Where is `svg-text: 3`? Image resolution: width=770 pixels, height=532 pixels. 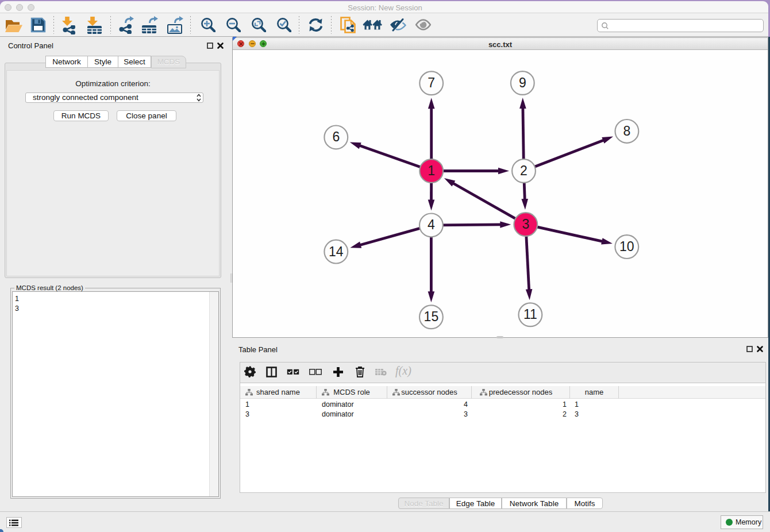 svg-text: 3 is located at coordinates (525, 224).